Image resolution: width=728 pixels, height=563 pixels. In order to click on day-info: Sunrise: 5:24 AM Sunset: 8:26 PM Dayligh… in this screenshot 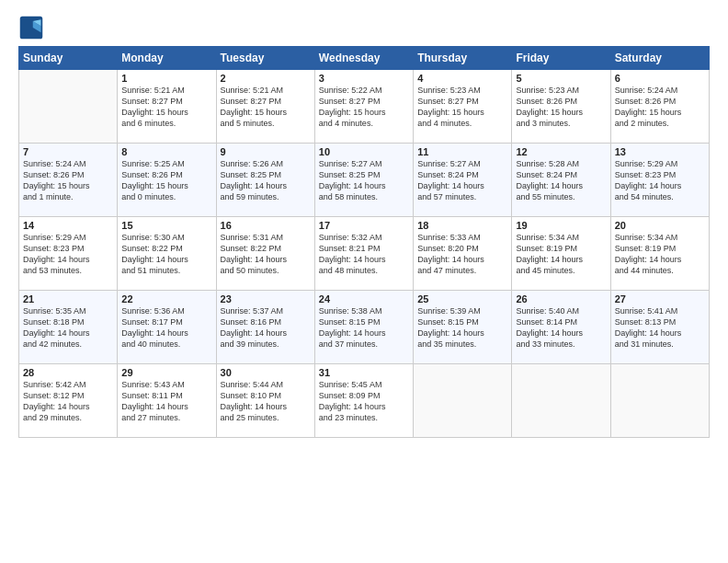, I will do `click(660, 107)`.